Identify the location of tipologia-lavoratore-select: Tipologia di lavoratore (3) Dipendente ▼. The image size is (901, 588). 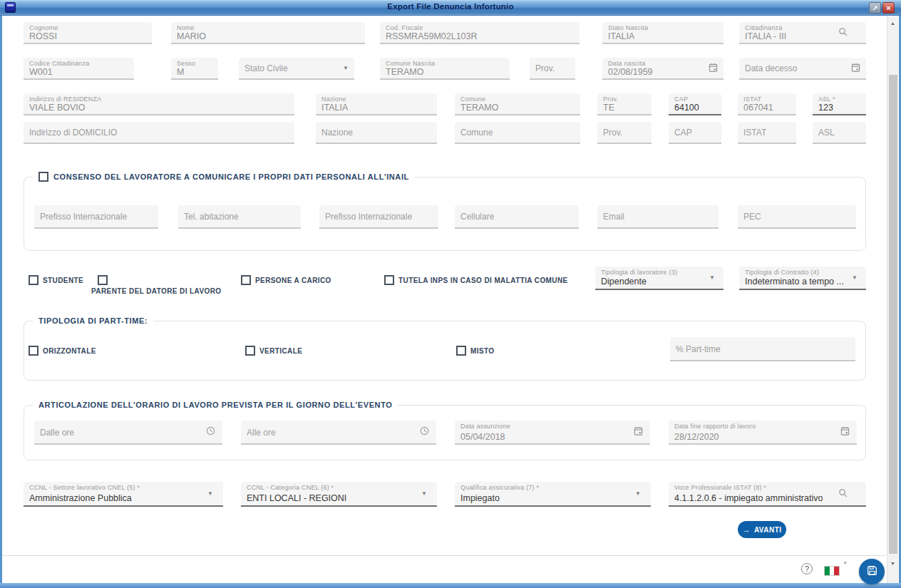
(659, 278).